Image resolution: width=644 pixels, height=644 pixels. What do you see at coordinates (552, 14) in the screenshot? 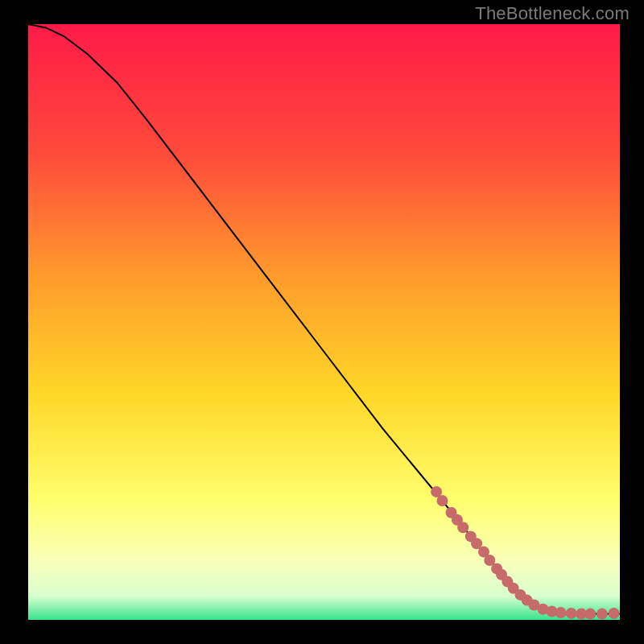
I see `watermark-label: TheBottleneck.com` at bounding box center [552, 14].